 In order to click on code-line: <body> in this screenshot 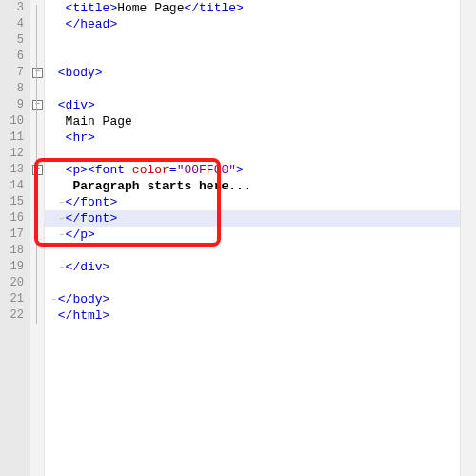, I will do `click(252, 72)`.